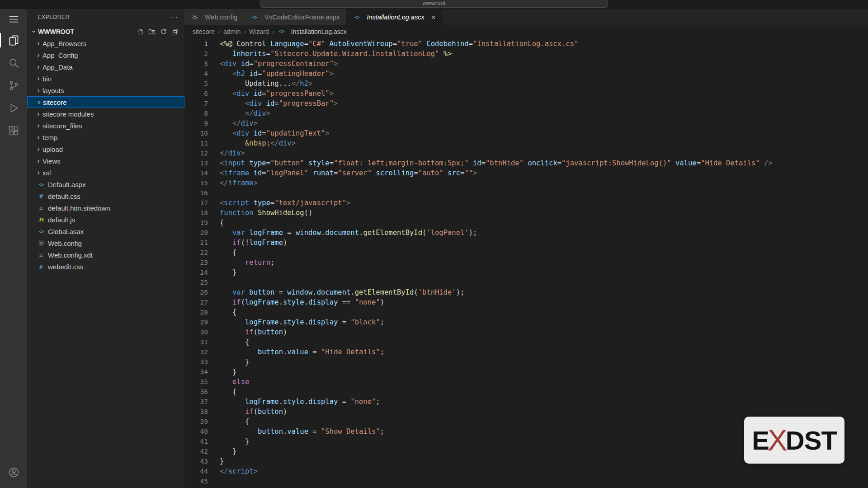  Describe the element at coordinates (526, 223) in the screenshot. I see `code-line: 19{` at that location.